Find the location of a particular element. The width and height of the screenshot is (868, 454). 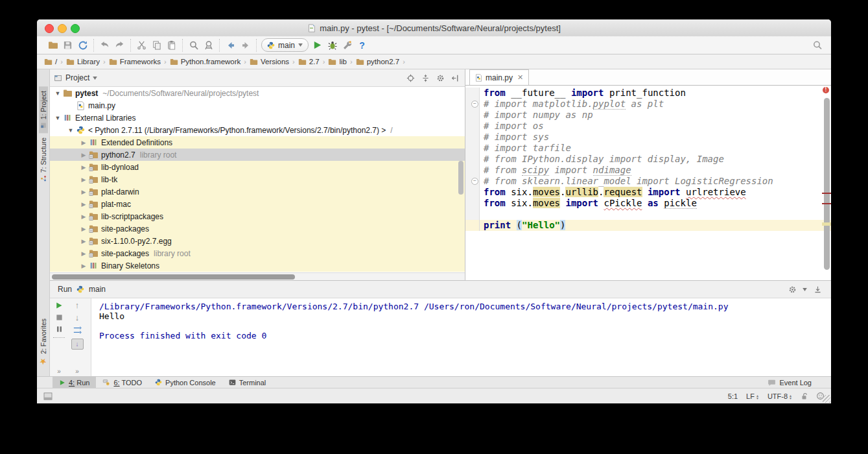

readonly-lock-icon is located at coordinates (804, 396).